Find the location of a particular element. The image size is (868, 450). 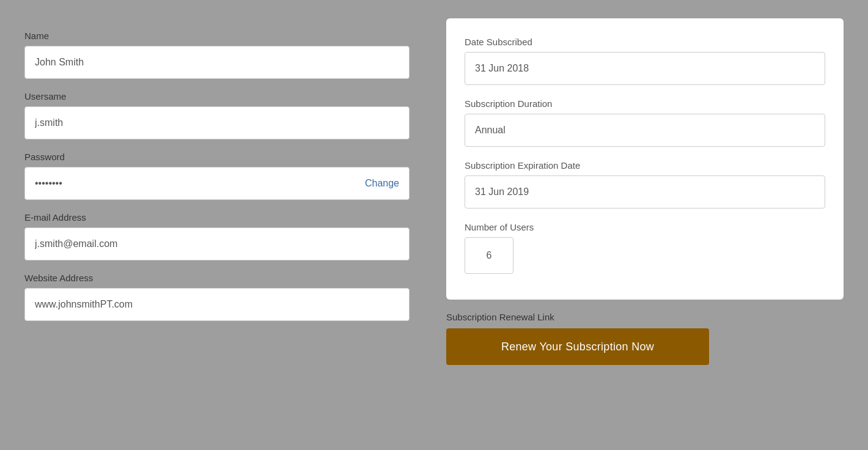

subscription-duration-group: Subscription Duration is located at coordinates (645, 122).